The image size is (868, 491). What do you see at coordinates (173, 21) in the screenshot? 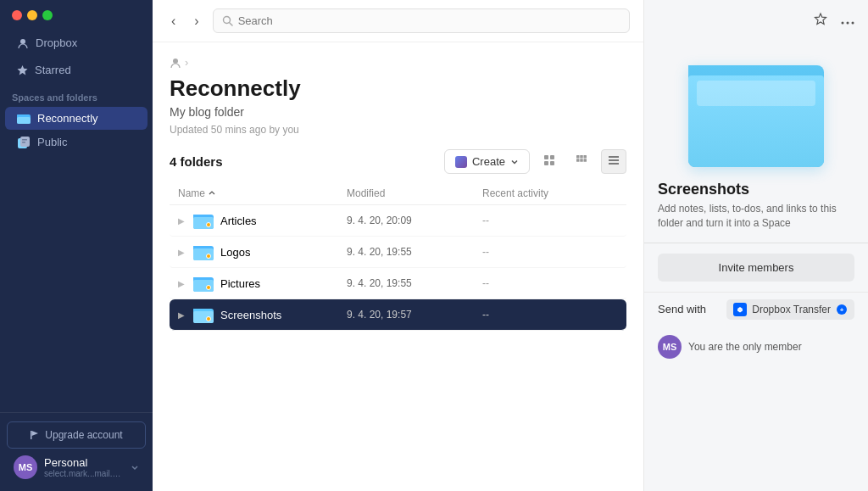
I see `back-button: ‹` at bounding box center [173, 21].